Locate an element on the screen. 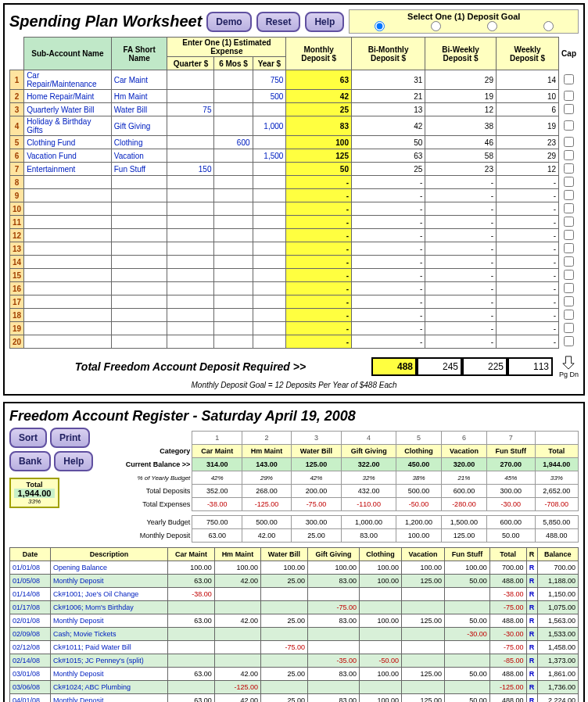 The image size is (588, 702). reg-cell: -75.00 is located at coordinates (508, 647).